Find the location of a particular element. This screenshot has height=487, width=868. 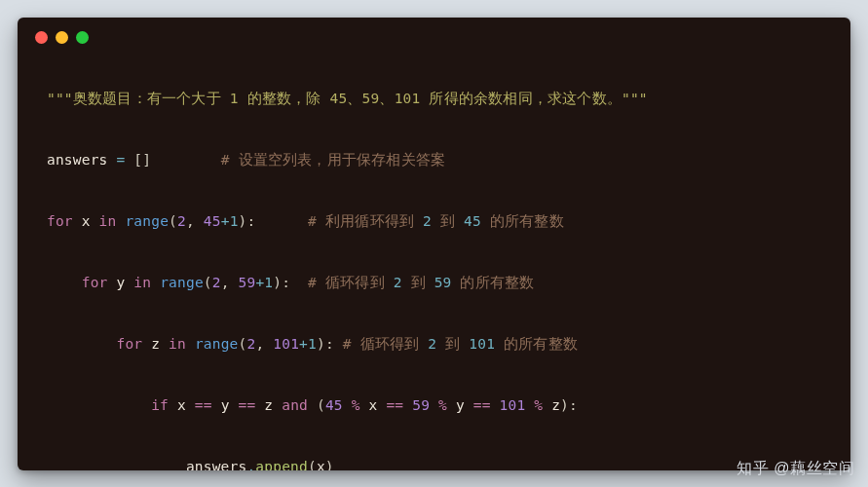

line-if: if x == y == z and (45 % x == 59 % y == … is located at coordinates (436, 405).